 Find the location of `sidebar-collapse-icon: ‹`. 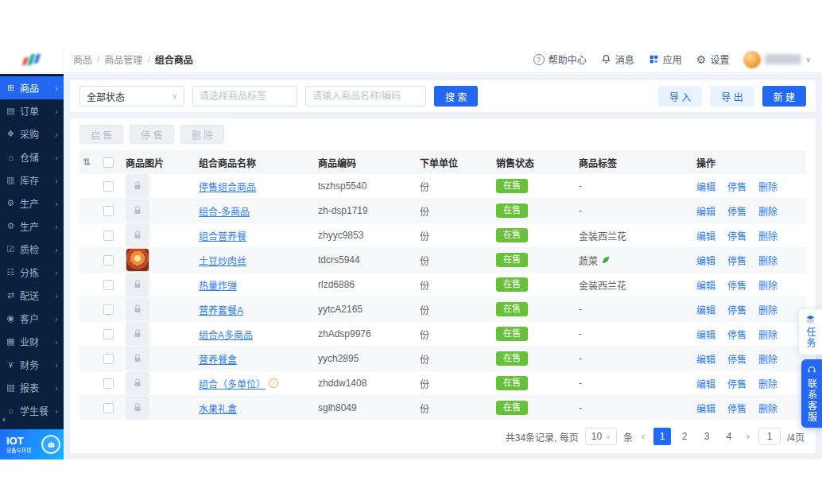

sidebar-collapse-icon: ‹ is located at coordinates (4, 419).